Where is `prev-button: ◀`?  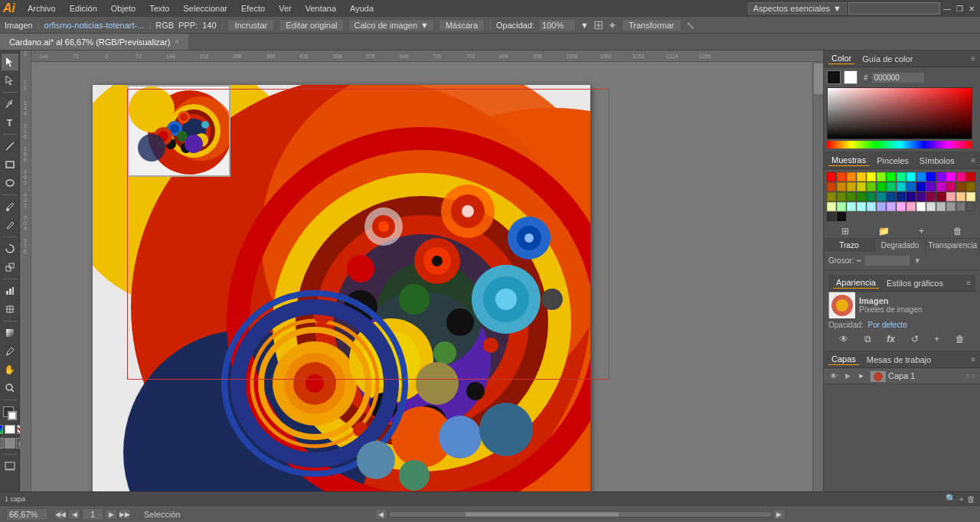
prev-button: ◀ is located at coordinates (74, 514).